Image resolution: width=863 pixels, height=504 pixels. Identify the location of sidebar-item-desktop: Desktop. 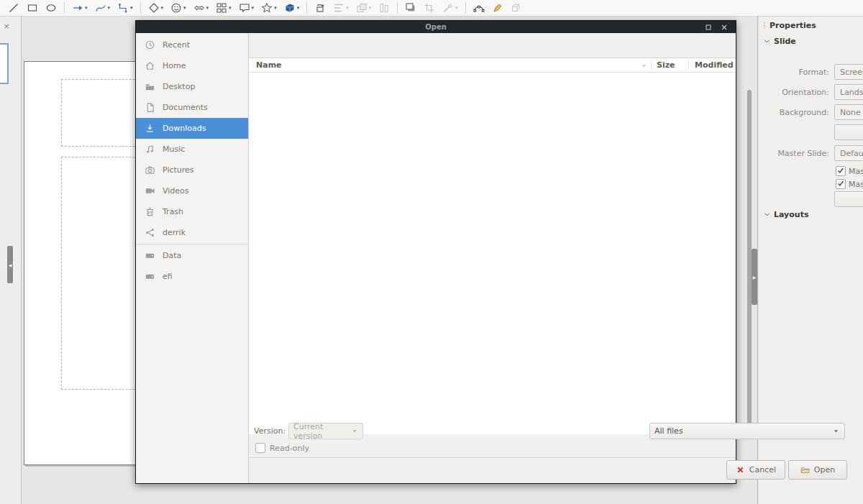
(192, 86).